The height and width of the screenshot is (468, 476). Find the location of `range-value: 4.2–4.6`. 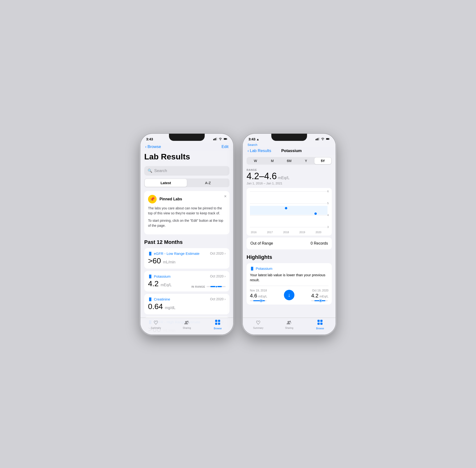

range-value: 4.2–4.6 is located at coordinates (262, 176).